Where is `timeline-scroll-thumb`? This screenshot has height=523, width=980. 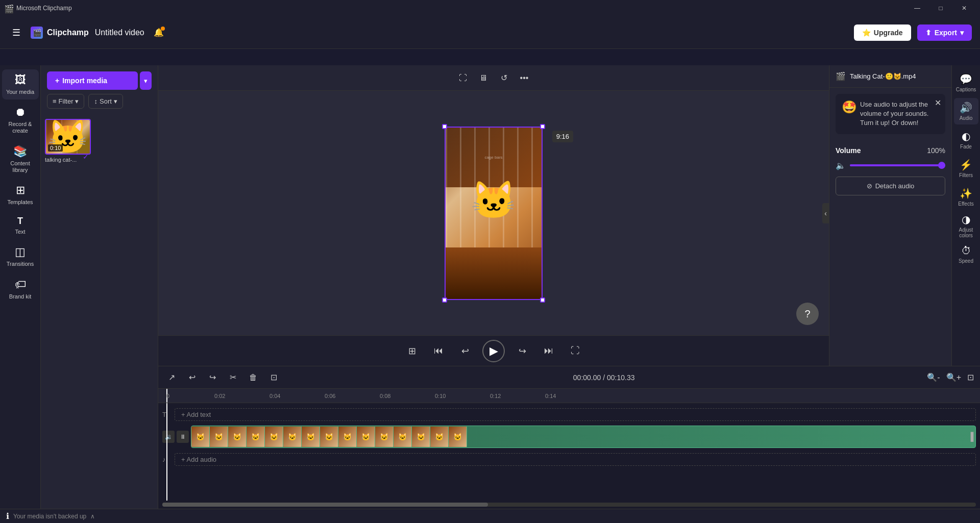 timeline-scroll-thumb is located at coordinates (325, 505).